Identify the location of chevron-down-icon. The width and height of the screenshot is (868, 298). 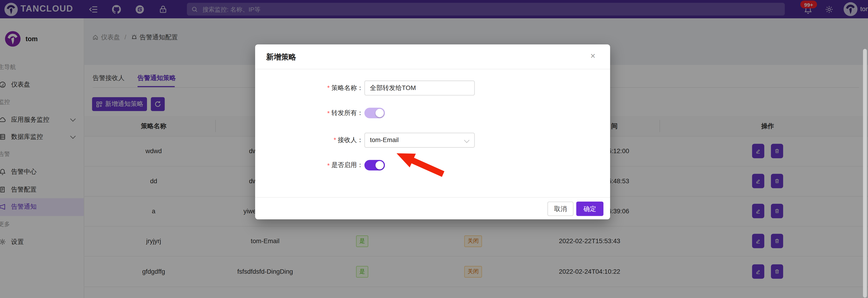
(467, 140).